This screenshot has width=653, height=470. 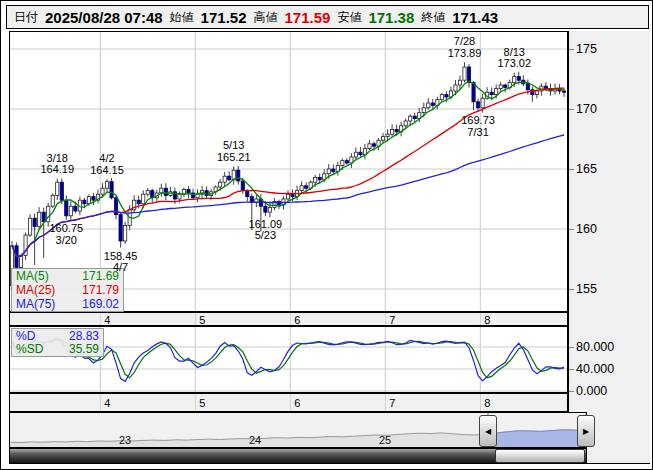 What do you see at coordinates (514, 58) in the screenshot?
I see `swing-annotation: 8/13173.02` at bounding box center [514, 58].